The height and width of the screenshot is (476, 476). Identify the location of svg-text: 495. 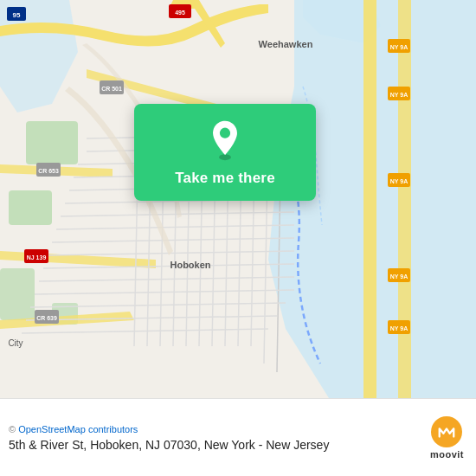
(180, 12).